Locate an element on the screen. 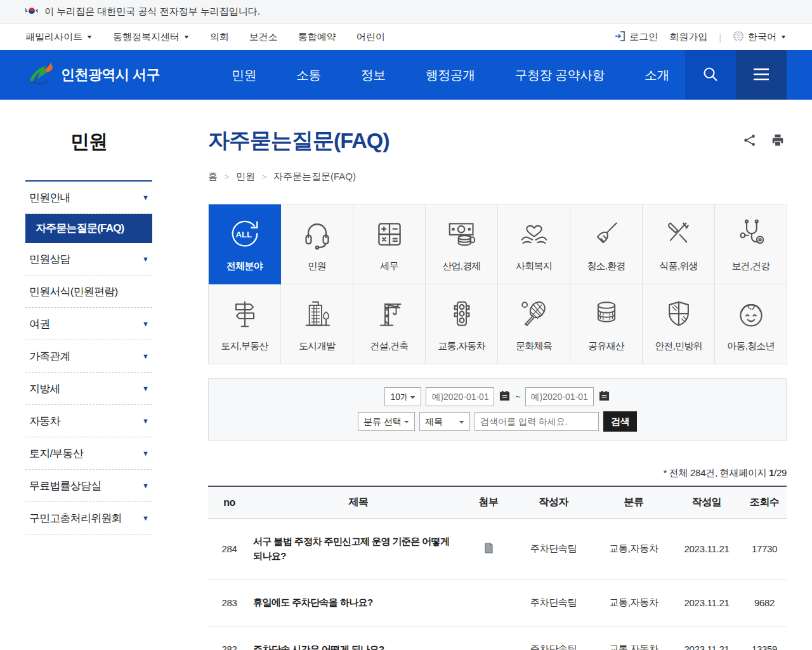  faq-title-link: 휴일에도 주차단속을 하나요? is located at coordinates (358, 603).